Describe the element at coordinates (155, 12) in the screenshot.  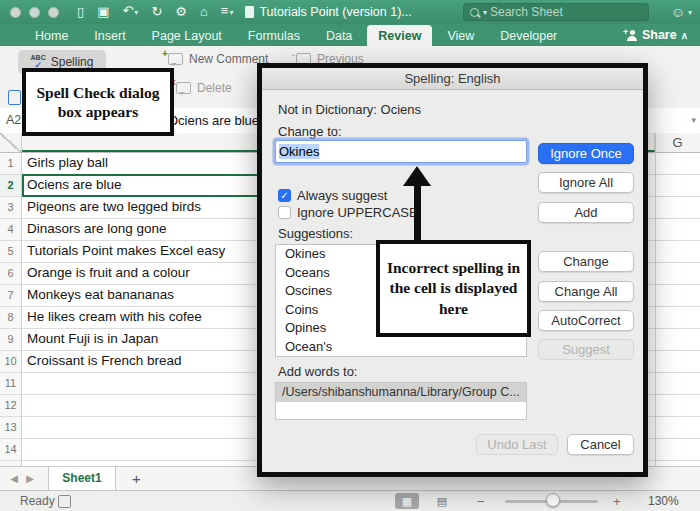
I see `quick-access-toolbar: ▯ ▣ ↶▾ ↻ ⚙ ⌂ ≡▾` at that location.